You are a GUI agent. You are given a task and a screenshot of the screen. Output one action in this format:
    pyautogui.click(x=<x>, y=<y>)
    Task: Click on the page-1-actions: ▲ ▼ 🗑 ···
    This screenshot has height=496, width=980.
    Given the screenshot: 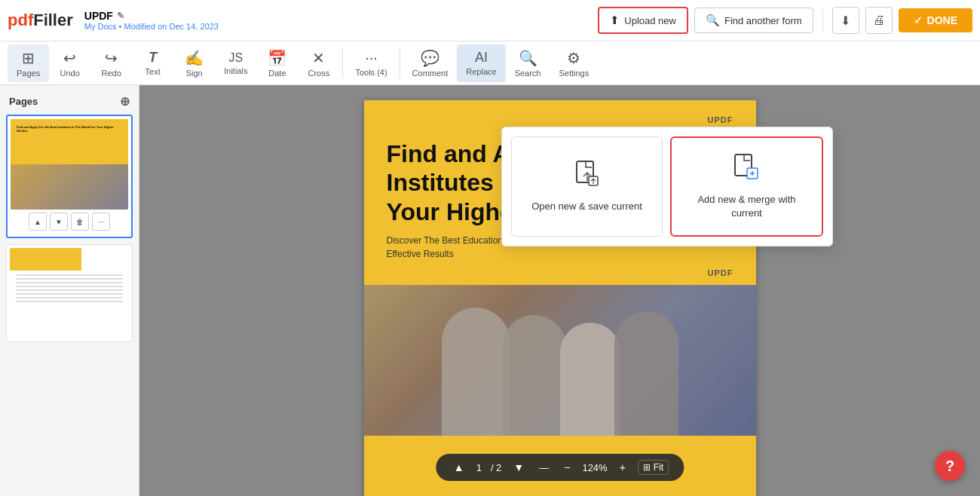 What is the action you would take?
    pyautogui.click(x=69, y=222)
    